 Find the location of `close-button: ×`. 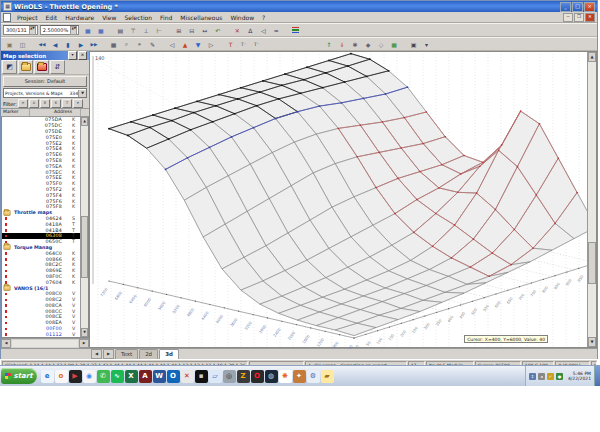

close-button: × is located at coordinates (590, 7).